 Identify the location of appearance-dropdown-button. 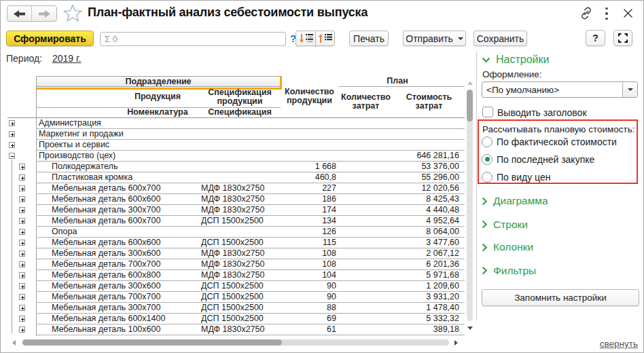
(630, 90).